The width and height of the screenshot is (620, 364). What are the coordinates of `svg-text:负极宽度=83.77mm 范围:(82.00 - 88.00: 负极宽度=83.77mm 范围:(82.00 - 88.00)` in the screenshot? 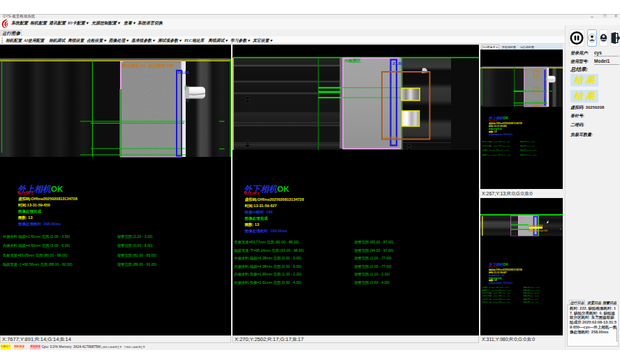 It's located at (267, 243).